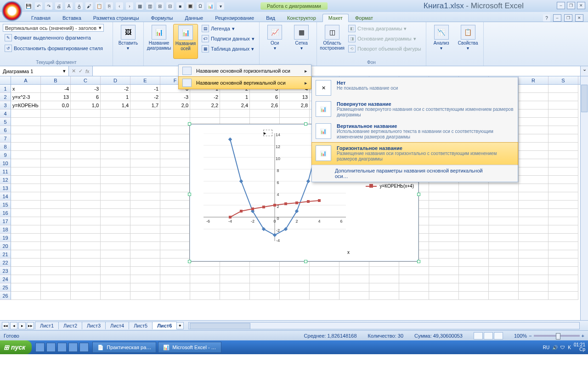 The width and height of the screenshot is (588, 368). What do you see at coordinates (415, 173) in the screenshot?
I see `submenu-more-options: Дополнительные параметры названия основн…` at bounding box center [415, 173].